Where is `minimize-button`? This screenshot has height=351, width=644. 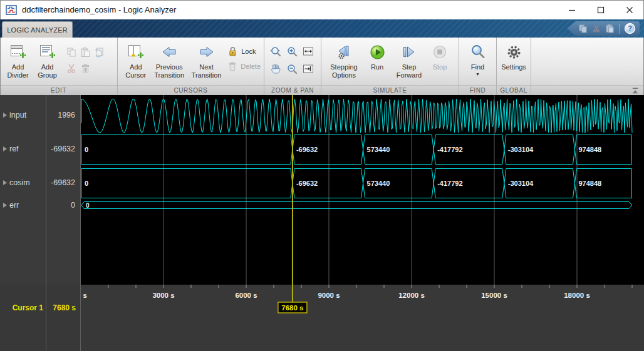
minimize-button is located at coordinates (572, 10).